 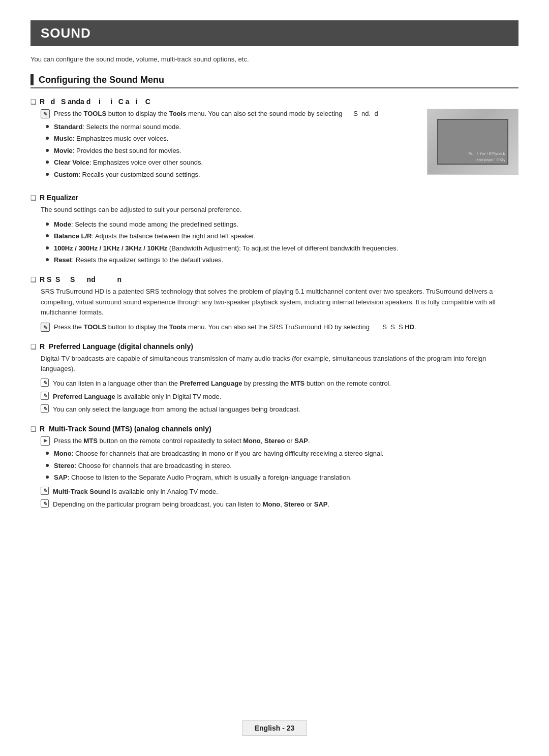 I want to click on section-heading: Configuring the Sound Menu, so click(x=274, y=81).